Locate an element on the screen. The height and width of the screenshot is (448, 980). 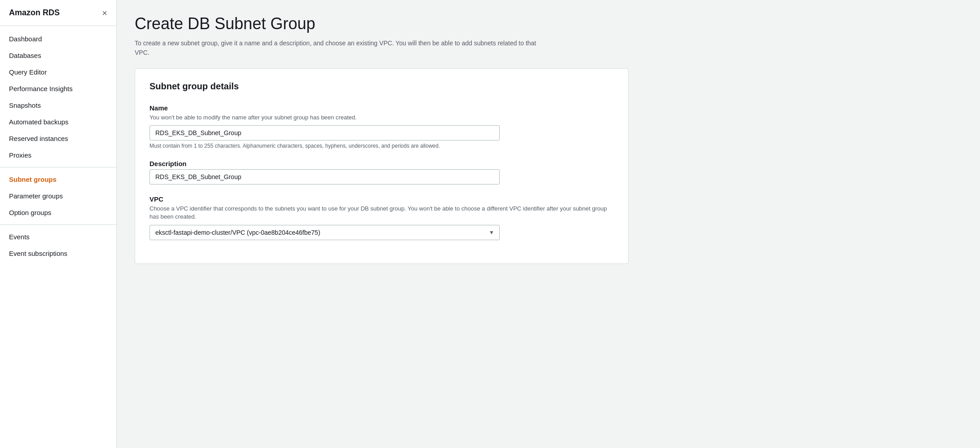
name-form-group: Name You won't be able to modify the nam… is located at coordinates (382, 127).